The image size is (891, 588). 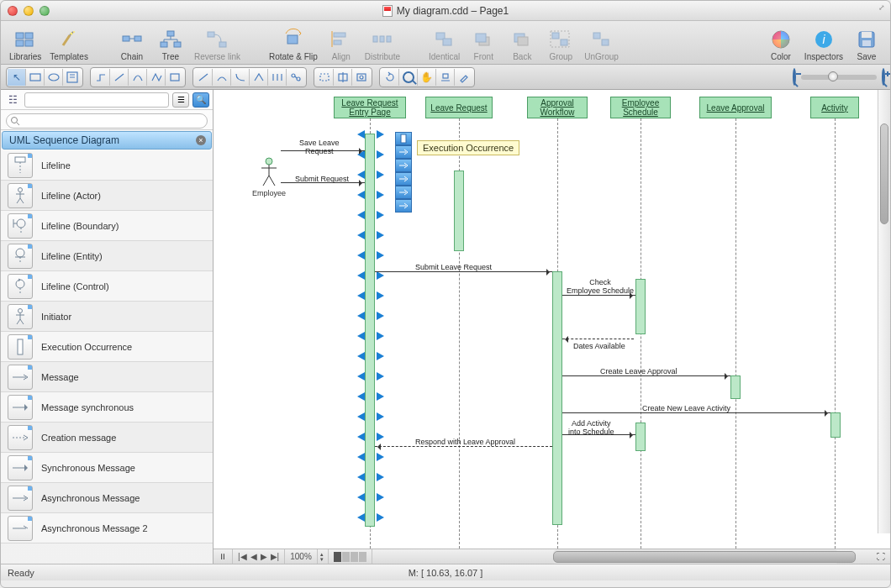 What do you see at coordinates (107, 140) in the screenshot?
I see `library-header: UML Sequence Diagram ×` at bounding box center [107, 140].